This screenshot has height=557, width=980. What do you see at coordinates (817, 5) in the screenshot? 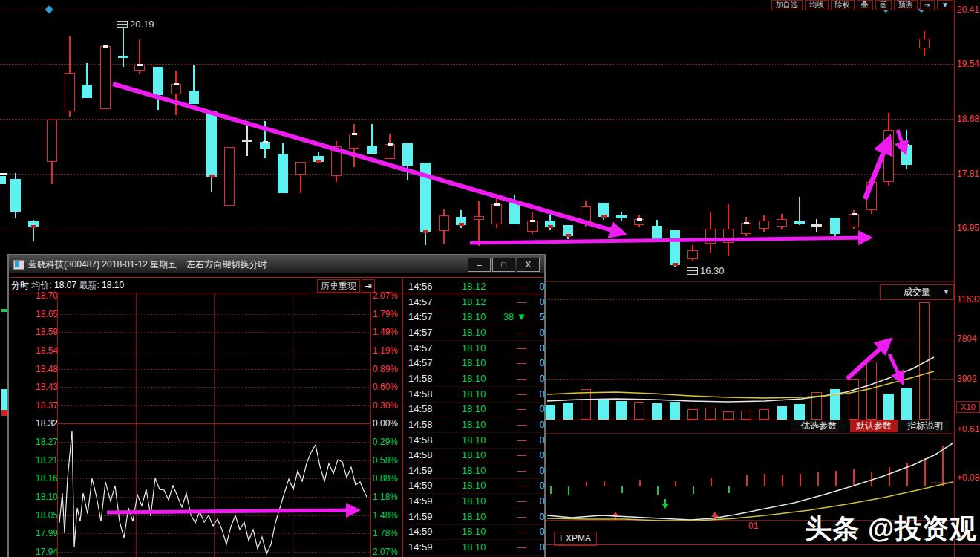
I see `toolbar-item-均线: 均线` at bounding box center [817, 5].